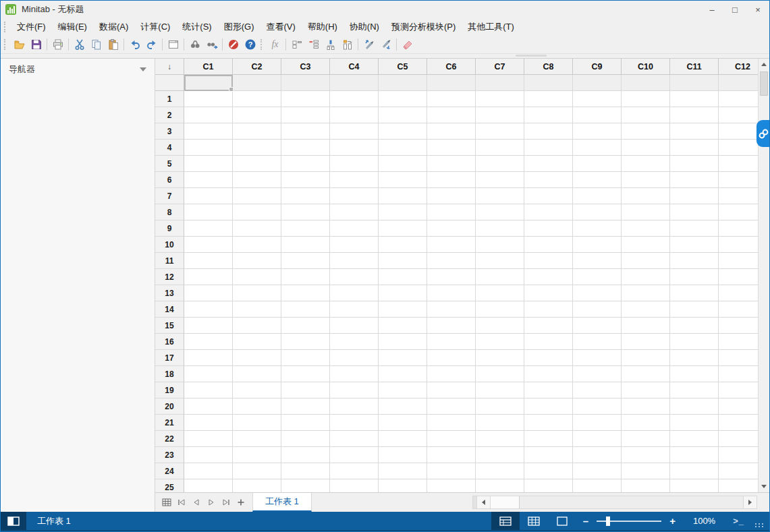 The image size is (770, 532). What do you see at coordinates (241, 502) in the screenshot?
I see `add-sheet-button` at bounding box center [241, 502].